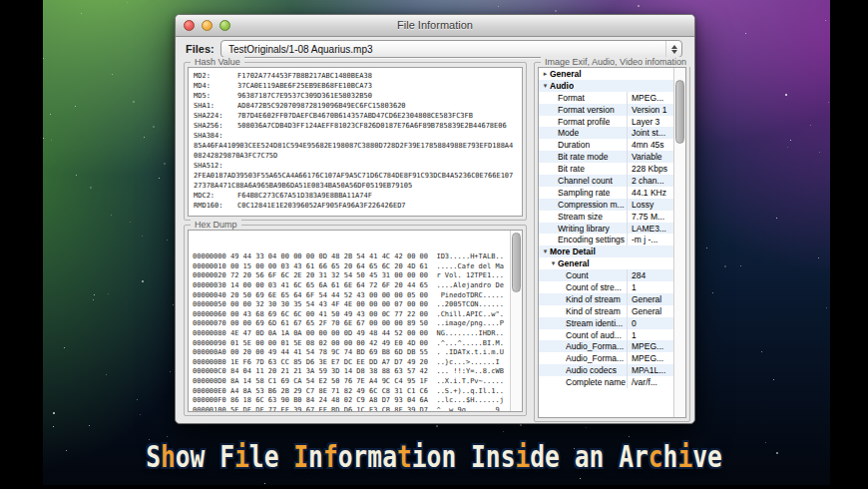 The image size is (868, 489). Describe the element at coordinates (607, 74) in the screenshot. I see `tree-group-row: ▸General` at that location.